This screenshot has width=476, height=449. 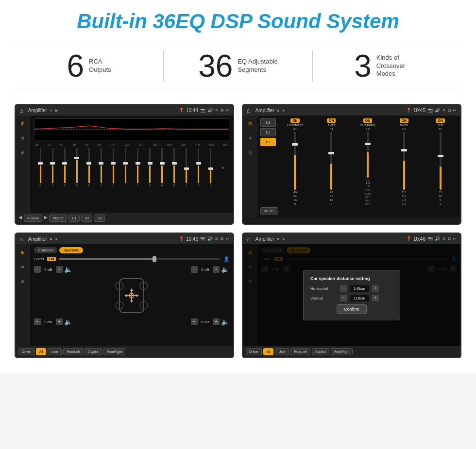 What do you see at coordinates (420, 111) in the screenshot?
I see `crossover-time: 10:45` at bounding box center [420, 111].